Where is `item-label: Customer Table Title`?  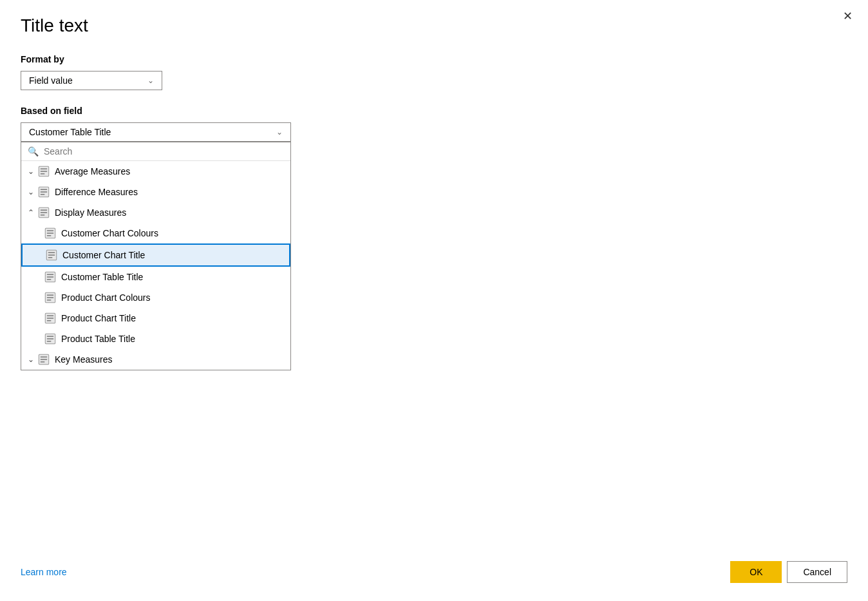
item-label: Customer Table Title is located at coordinates (102, 277).